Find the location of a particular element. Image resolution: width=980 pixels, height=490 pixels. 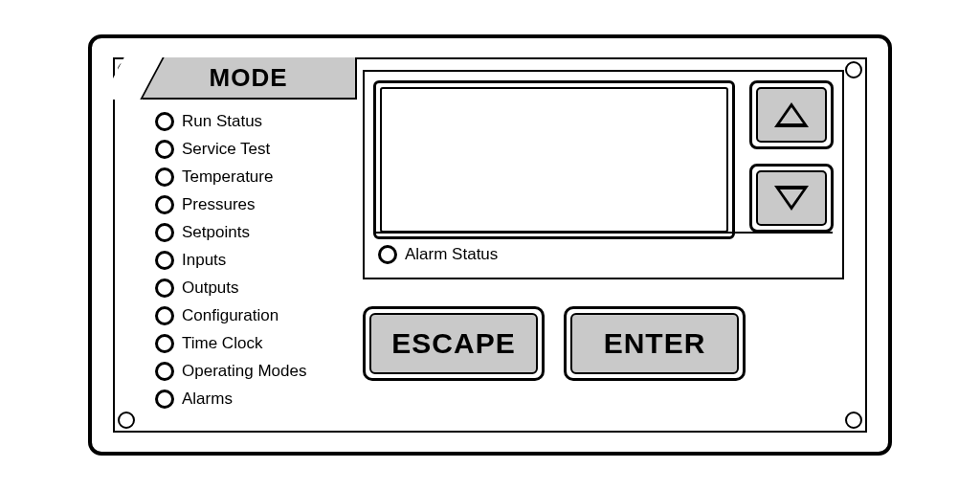

mode-item-alarms: Alarms is located at coordinates (256, 398).